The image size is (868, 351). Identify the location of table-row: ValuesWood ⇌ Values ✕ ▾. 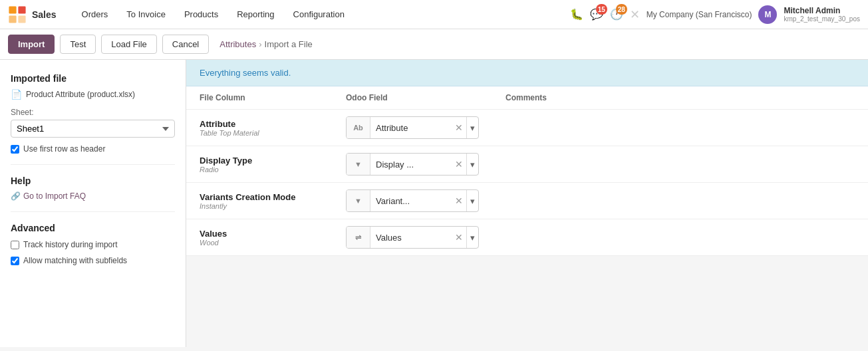
(527, 238).